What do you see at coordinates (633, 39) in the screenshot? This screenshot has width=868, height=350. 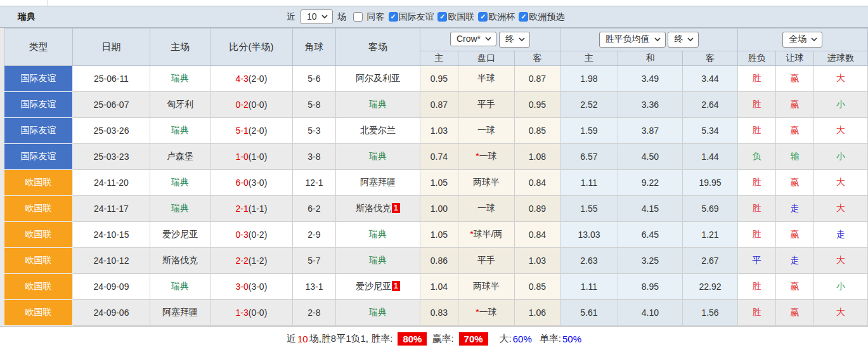 I see `odds-type-select: 胜平负均值` at bounding box center [633, 39].